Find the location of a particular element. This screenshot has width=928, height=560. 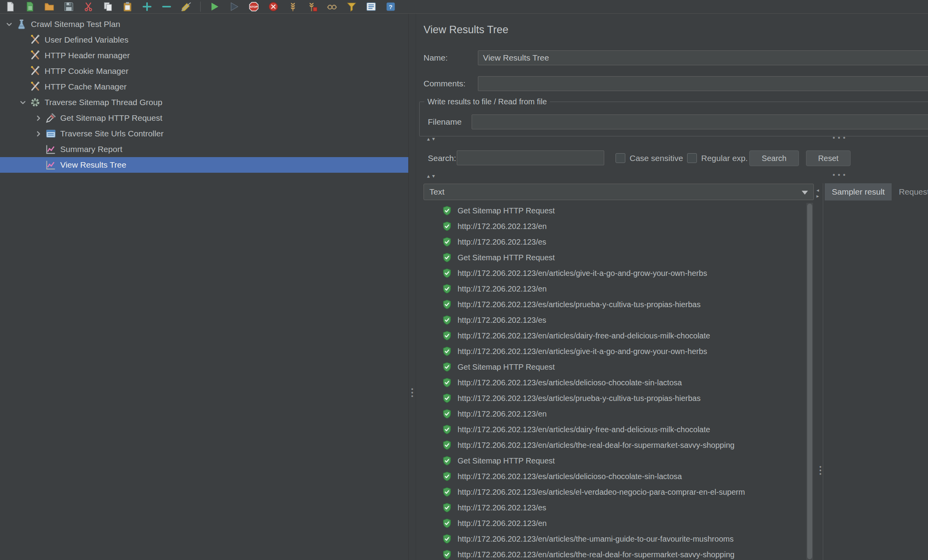

result-item: http://172.206.202.123/en/articles/the-u… is located at coordinates (615, 539).